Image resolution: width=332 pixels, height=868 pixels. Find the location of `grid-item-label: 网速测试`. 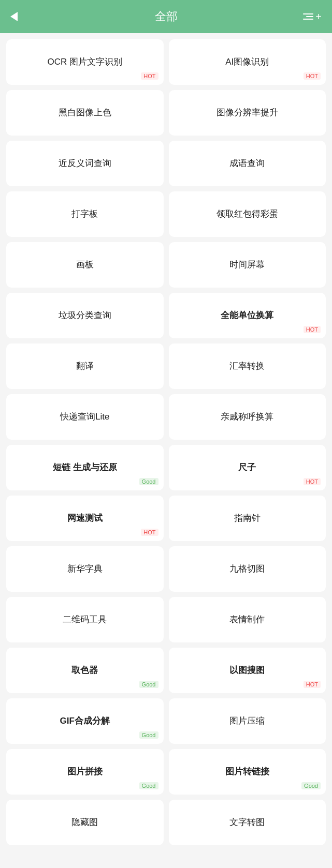

grid-item-label: 网速测试 is located at coordinates (85, 518).